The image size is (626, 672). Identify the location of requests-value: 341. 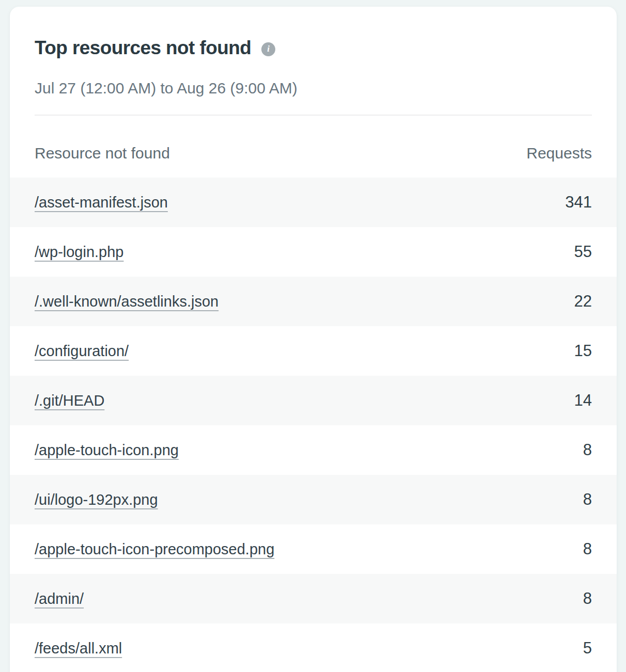
(578, 202).